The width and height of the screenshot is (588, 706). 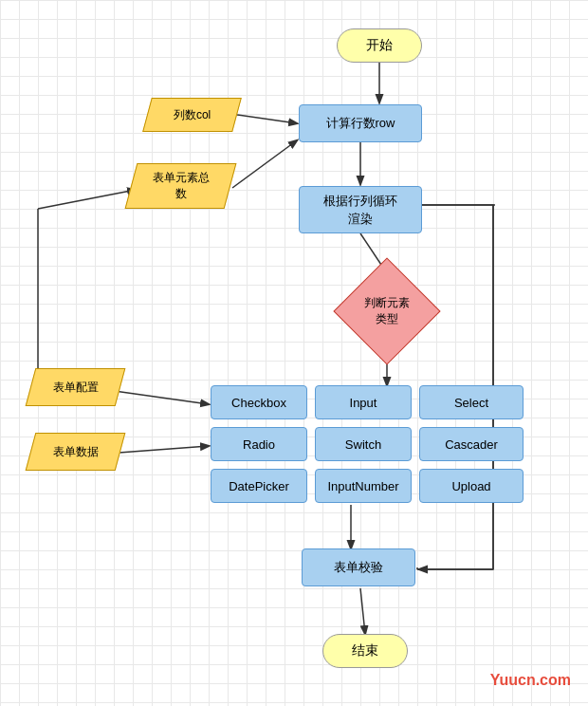 I want to click on form-data-node: 表单数据, so click(x=76, y=452).